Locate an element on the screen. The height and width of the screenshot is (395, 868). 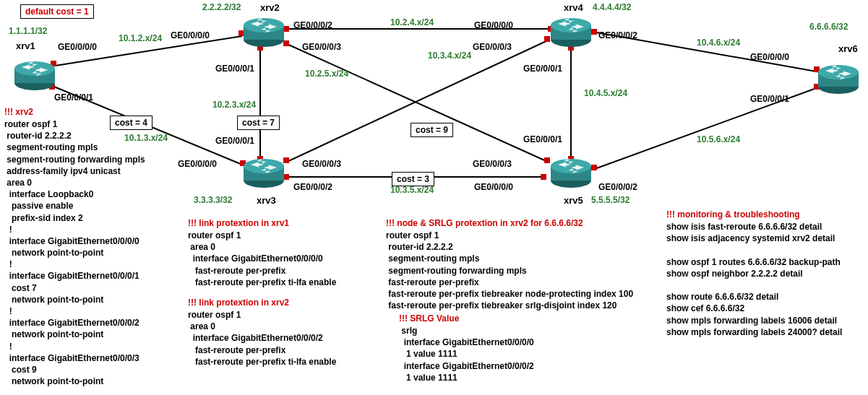
xrv1-label: xrv1 is located at coordinates (26, 46).